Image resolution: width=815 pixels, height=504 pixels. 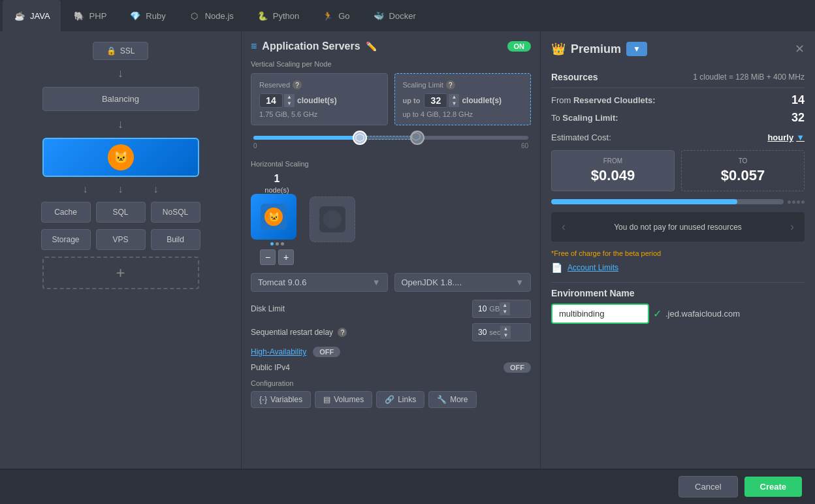 I want to click on account-limits-link: Account Limits, so click(x=593, y=268).